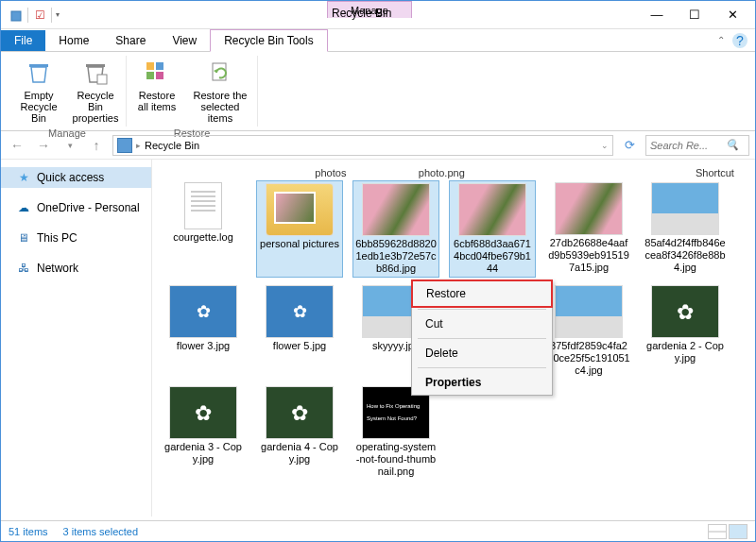 The height and width of the screenshot is (542, 756). Describe the element at coordinates (378, 92) in the screenshot. I see `ribbon: Empty Recycle Bin Recycle Bin properties…` at that location.